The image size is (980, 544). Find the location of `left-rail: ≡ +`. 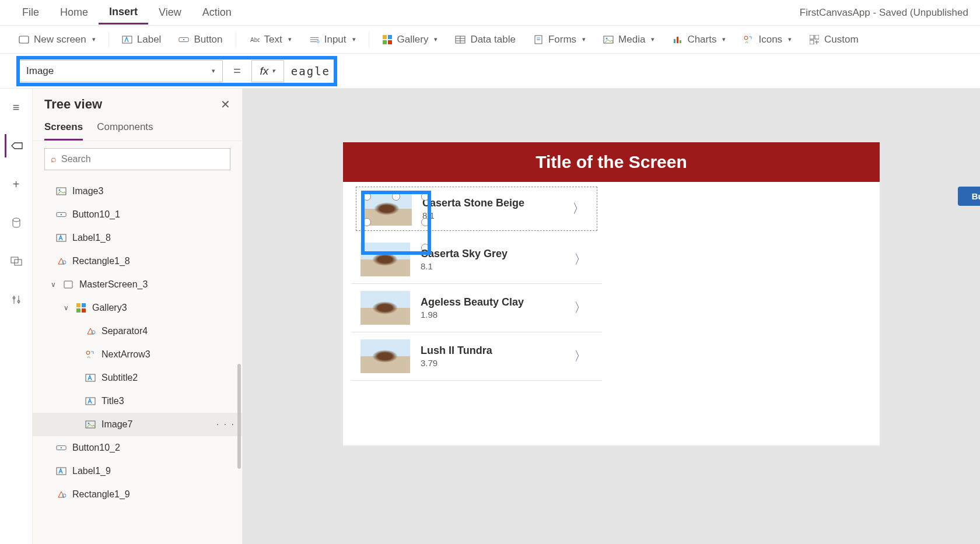

left-rail: ≡ + is located at coordinates (16, 316).